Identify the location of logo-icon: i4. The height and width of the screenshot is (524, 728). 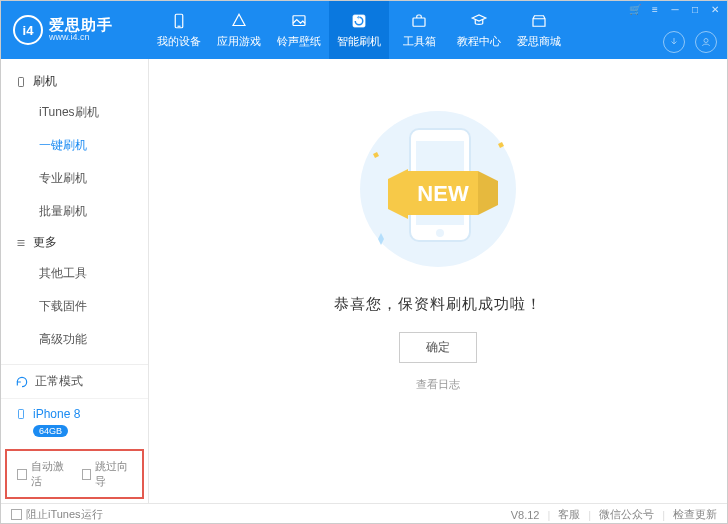
(28, 30).